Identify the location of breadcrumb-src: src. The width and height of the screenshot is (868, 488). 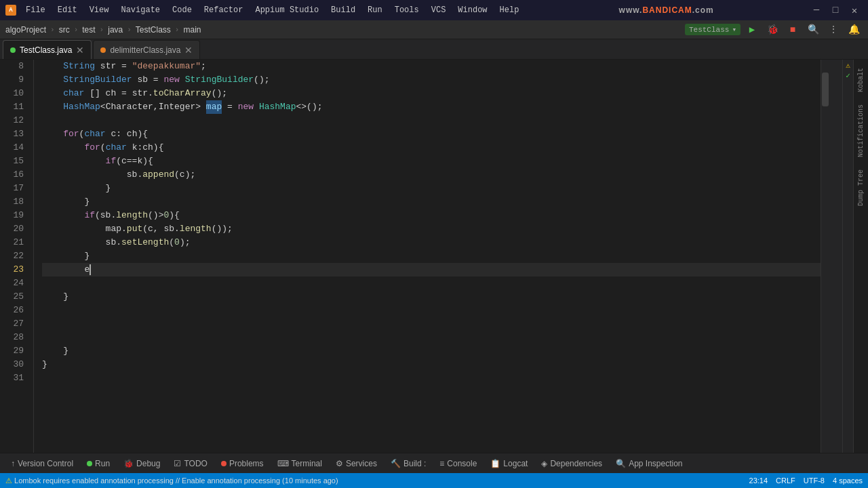
(64, 30).